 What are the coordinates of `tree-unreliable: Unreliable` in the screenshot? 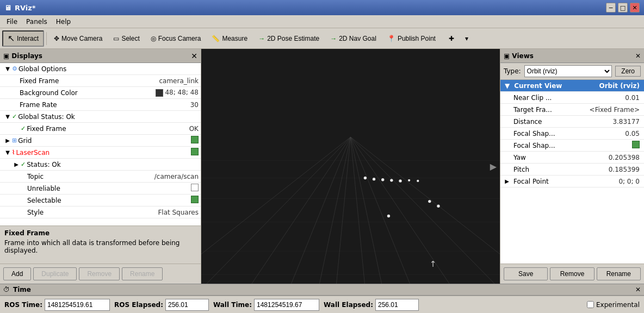 It's located at (100, 189).